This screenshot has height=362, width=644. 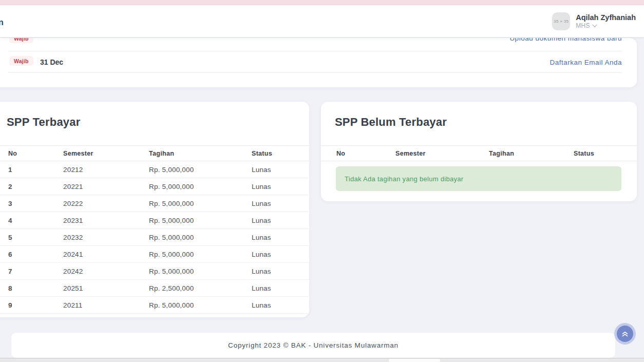 What do you see at coordinates (318, 63) in the screenshot?
I see `announcements-card: Wajib Upload dokumen mahasiswa baru Waji…` at bounding box center [318, 63].